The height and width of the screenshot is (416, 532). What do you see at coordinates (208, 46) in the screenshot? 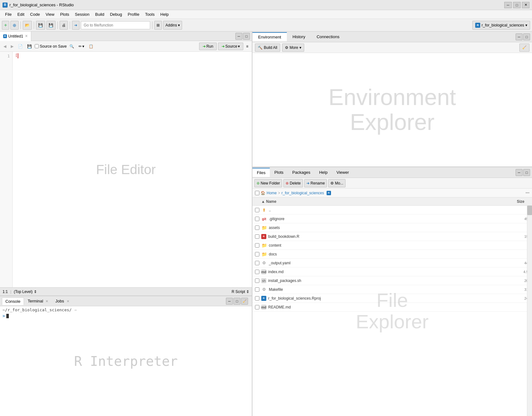
I see `run-button: ➜ Run` at bounding box center [208, 46].